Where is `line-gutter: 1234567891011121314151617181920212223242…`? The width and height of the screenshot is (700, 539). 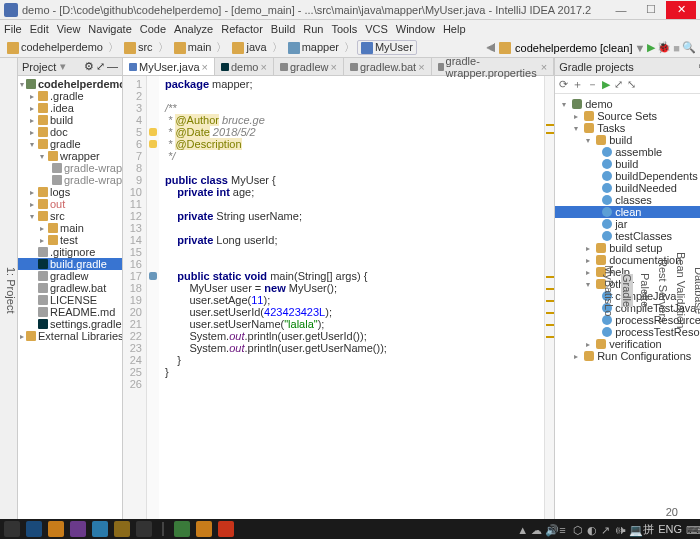 line-gutter: 1234567891011121314151617181920212223242… is located at coordinates (135, 298).